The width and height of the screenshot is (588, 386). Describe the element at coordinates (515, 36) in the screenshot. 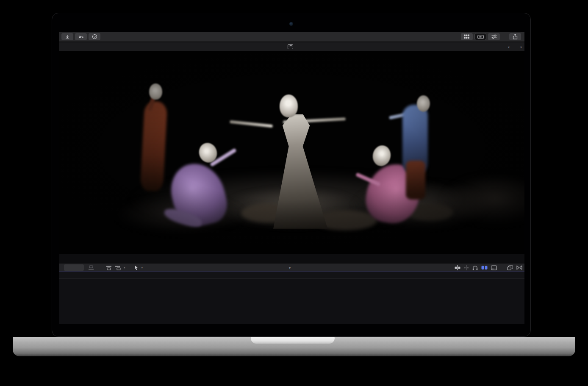

I see `share-button` at that location.